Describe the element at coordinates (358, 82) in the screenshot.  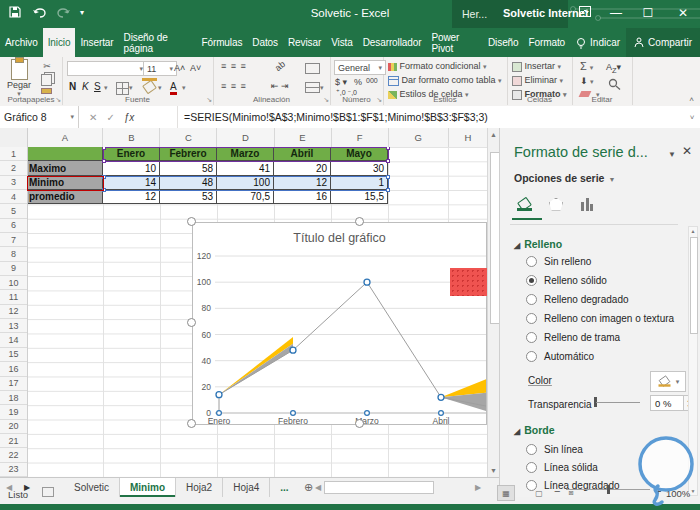
I see `percent-icon: %` at that location.